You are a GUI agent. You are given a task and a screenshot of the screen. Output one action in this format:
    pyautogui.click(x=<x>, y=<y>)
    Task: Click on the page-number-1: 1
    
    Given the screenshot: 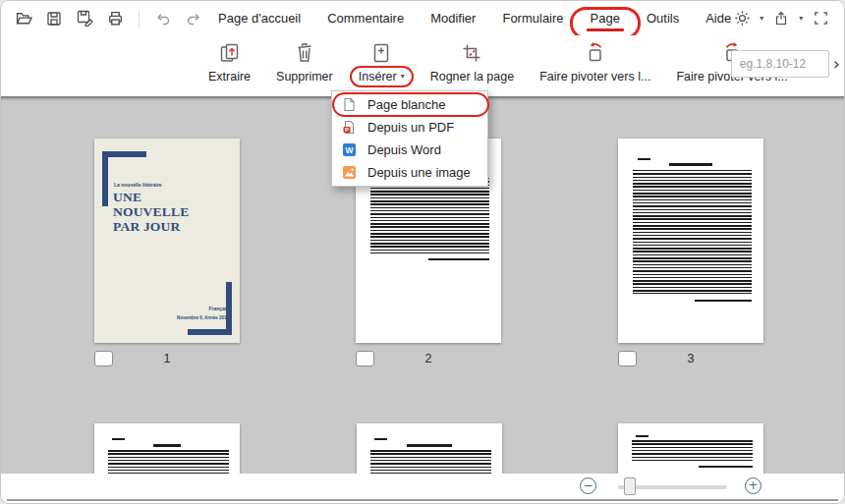 What is the action you would take?
    pyautogui.click(x=167, y=359)
    